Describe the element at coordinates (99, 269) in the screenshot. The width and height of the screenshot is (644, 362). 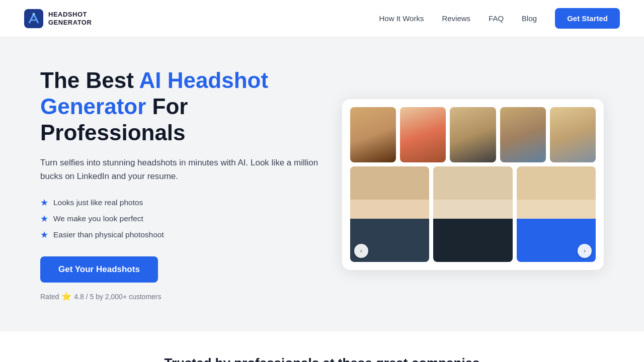
I see `cta-button: Get Your Headshots` at that location.